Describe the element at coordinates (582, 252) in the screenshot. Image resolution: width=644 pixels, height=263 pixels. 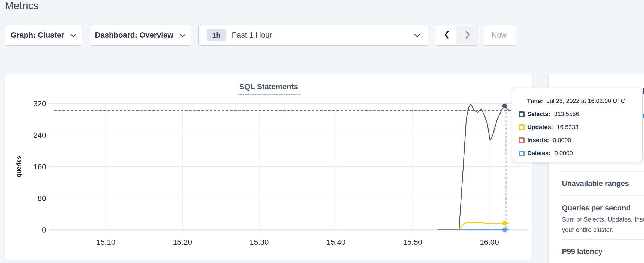
I see `sidebar-section-title: P99 latency` at that location.